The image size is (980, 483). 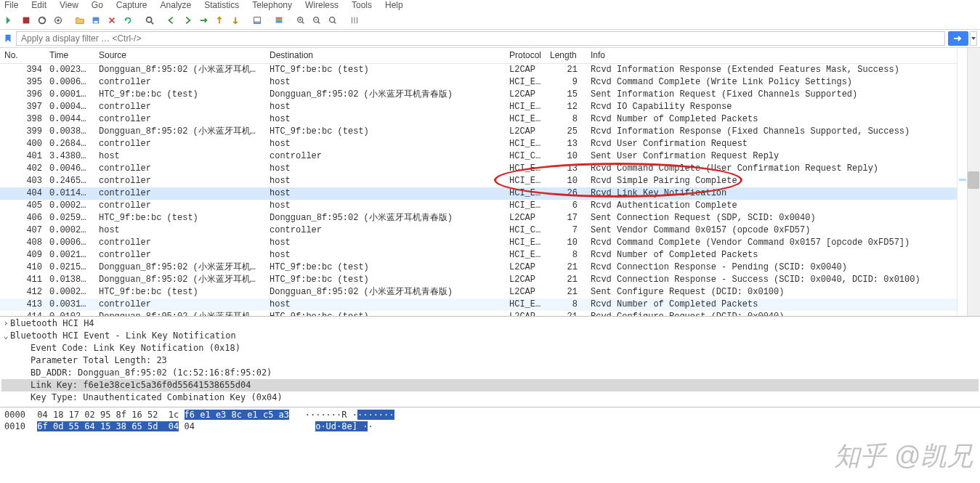 What do you see at coordinates (317, 20) in the screenshot?
I see `zoom-out-icon` at bounding box center [317, 20].